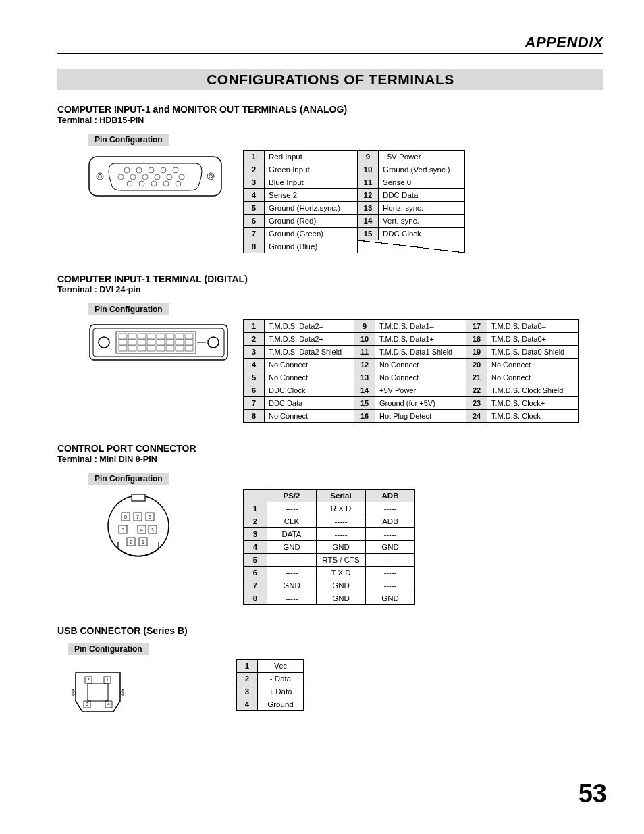 This screenshot has width=644, height=834. Describe the element at coordinates (411, 378) in the screenshot. I see `table-row: 5No Connect13No Connect21No Connect` at that location.